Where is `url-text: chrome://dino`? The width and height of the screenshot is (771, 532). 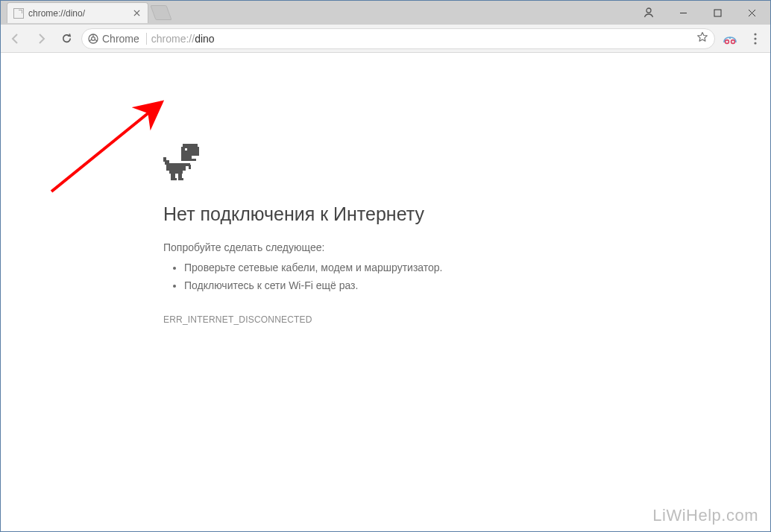 url-text: chrome://dino is located at coordinates (183, 39).